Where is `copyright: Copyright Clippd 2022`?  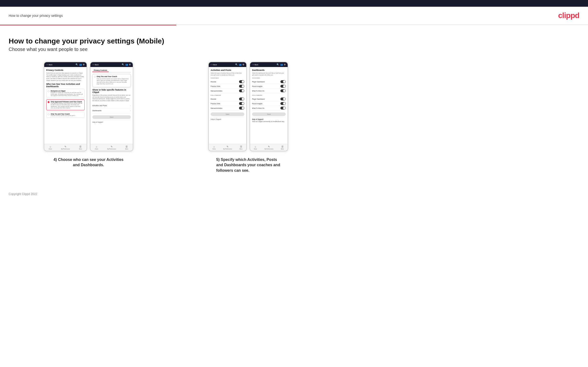 copyright: Copyright Clippd 2022 is located at coordinates (294, 194).